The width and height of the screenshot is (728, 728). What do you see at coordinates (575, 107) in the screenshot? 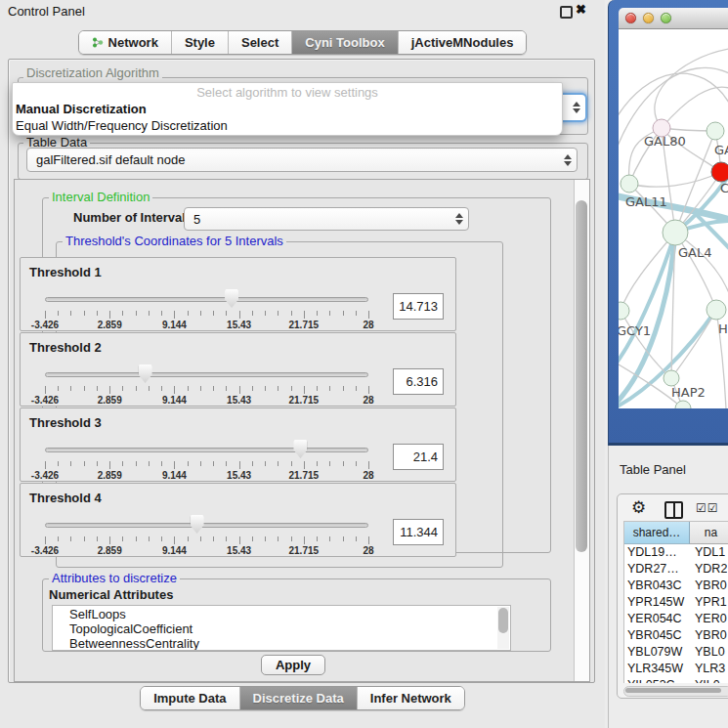
I see `algorithm-combobox` at bounding box center [575, 107].